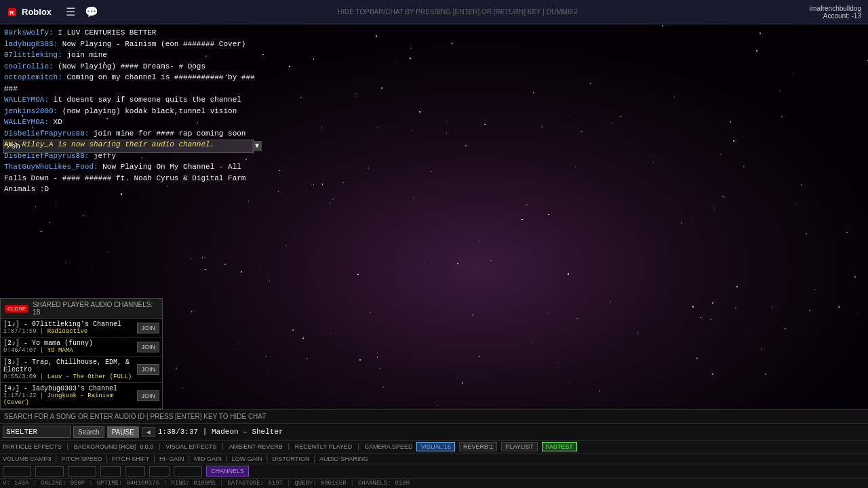  I want to click on reverb-button: REVERB:1, so click(479, 447).